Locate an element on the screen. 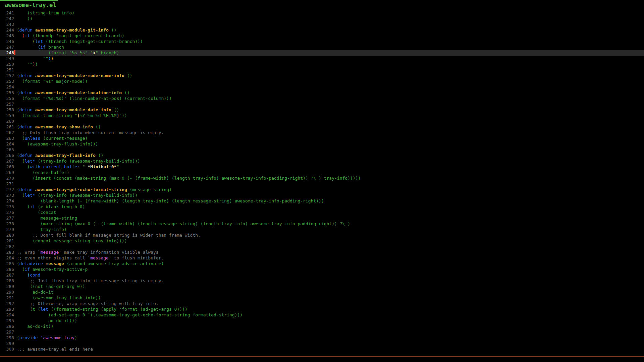  buffer-tab-indicator is located at coordinates (29, 0).